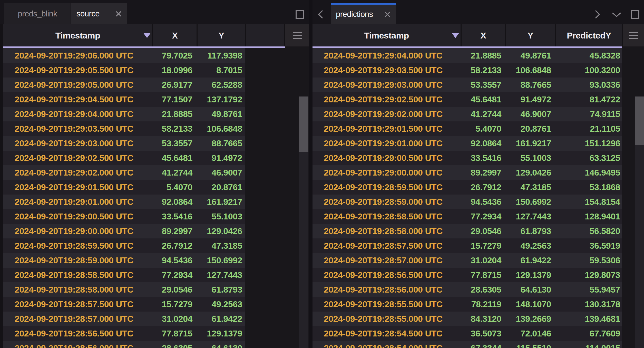 The image size is (644, 348). What do you see at coordinates (37, 14) in the screenshot?
I see `tab-preds-blink: preds_blink` at bounding box center [37, 14].